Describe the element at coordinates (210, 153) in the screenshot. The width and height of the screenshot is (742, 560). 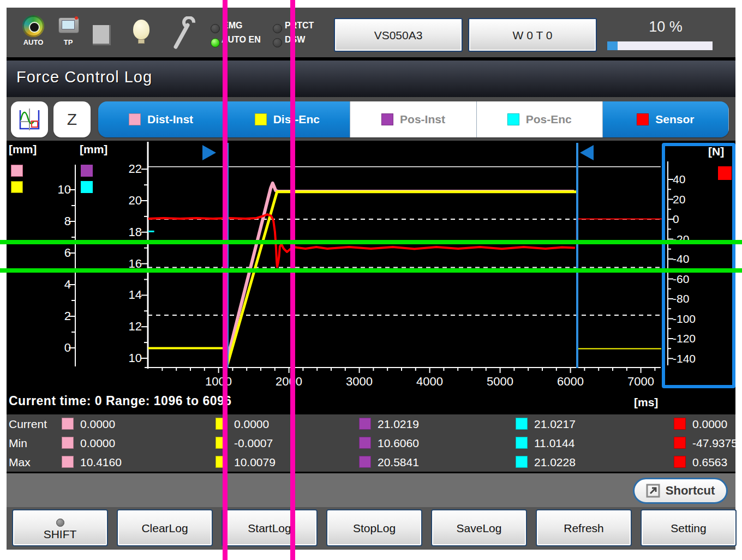
I see `range-start-marker-icon` at that location.